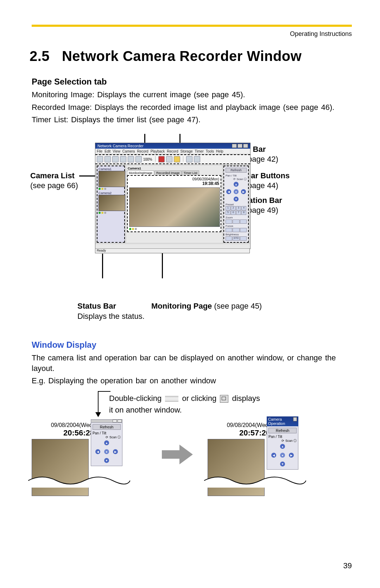 This screenshot has height=588, width=380. I want to click on window-display-p1: The camera list and operation bar can be…, so click(192, 363).